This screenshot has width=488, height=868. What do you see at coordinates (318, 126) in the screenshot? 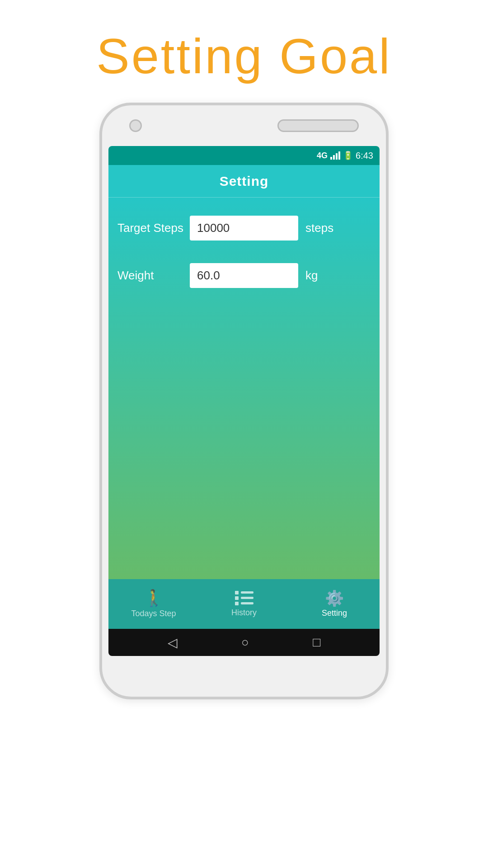
I see `speaker` at bounding box center [318, 126].